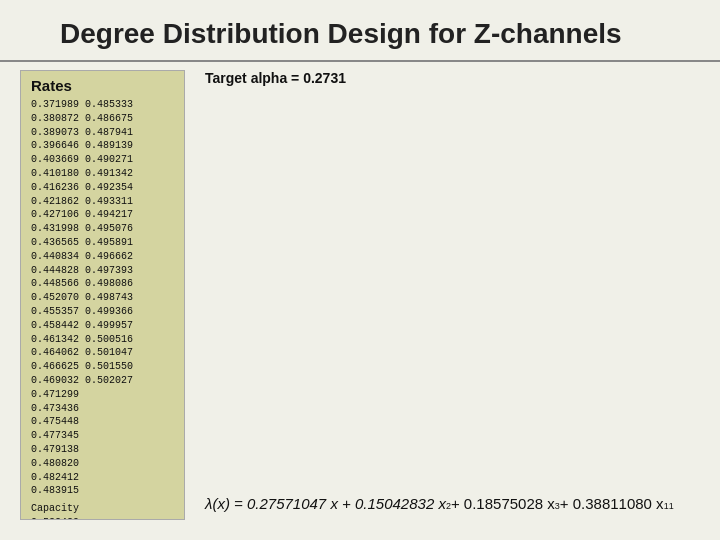 The image size is (720, 540). What do you see at coordinates (612, 504) in the screenshot?
I see `formula-part3: + 0.38811080 x` at bounding box center [612, 504].